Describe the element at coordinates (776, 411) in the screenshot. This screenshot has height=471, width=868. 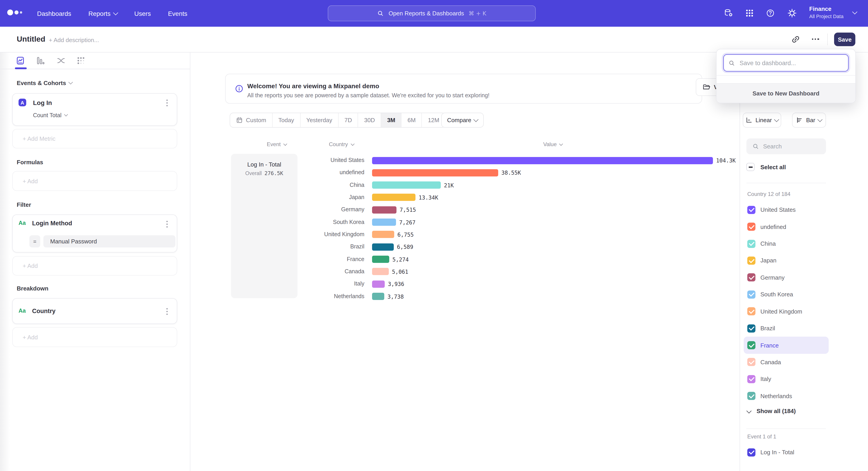
I see `show-all-label: Show all (184)` at that location.